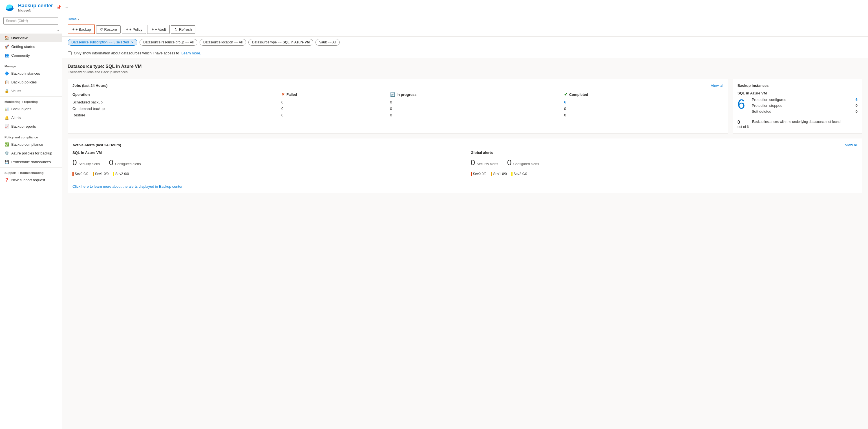  What do you see at coordinates (31, 30) in the screenshot?
I see `sidebar-collapse-button: «` at bounding box center [31, 30].